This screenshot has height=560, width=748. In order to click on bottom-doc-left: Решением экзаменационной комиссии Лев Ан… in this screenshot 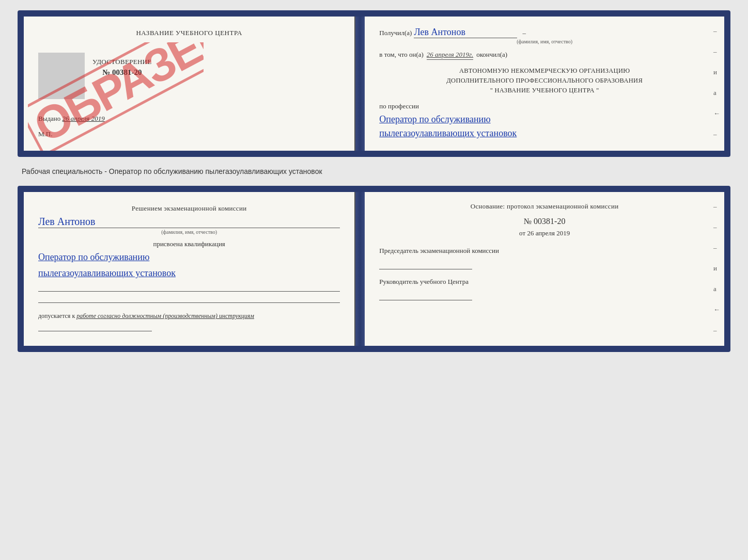, I will do `click(190, 269)`.